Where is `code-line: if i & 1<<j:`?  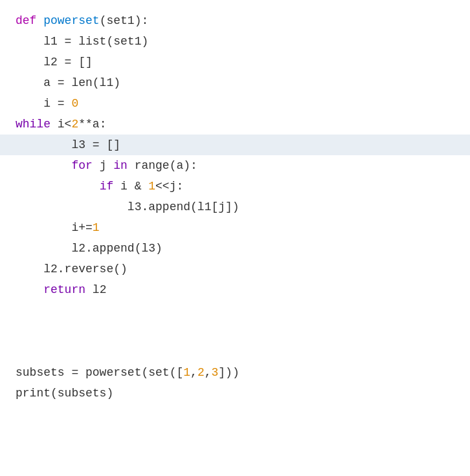
code-line: if i & 1<<j: is located at coordinates (235, 186).